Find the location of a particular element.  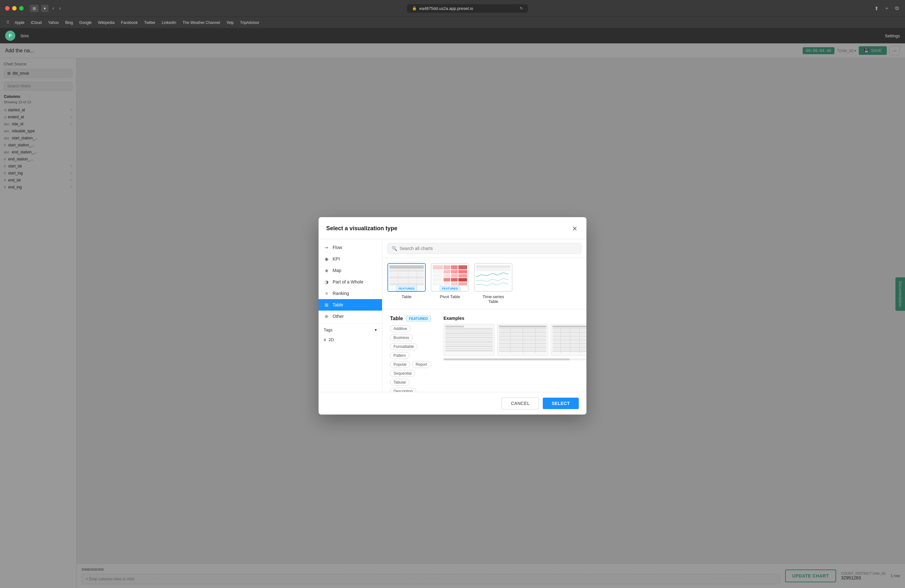

bookmark-linkedin: LinkedIn is located at coordinates (169, 23).